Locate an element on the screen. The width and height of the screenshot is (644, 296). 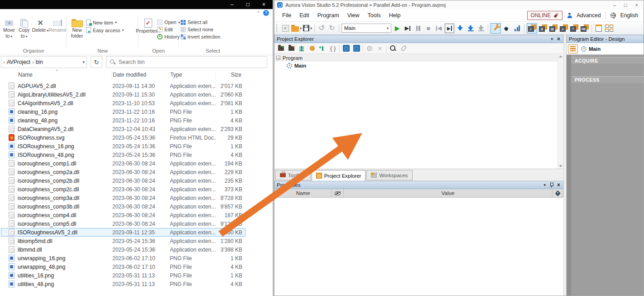
tag-column is located at coordinates (557, 193).